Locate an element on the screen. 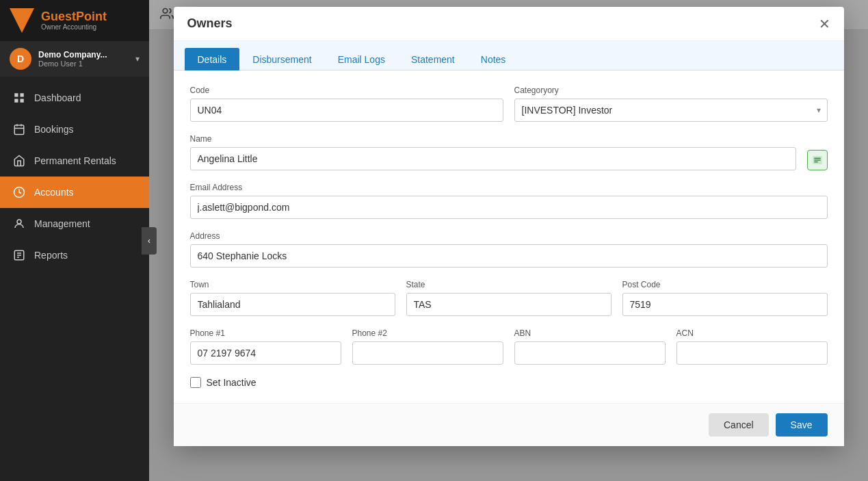 The height and width of the screenshot is (481, 868). form-group-town: Town is located at coordinates (293, 298).